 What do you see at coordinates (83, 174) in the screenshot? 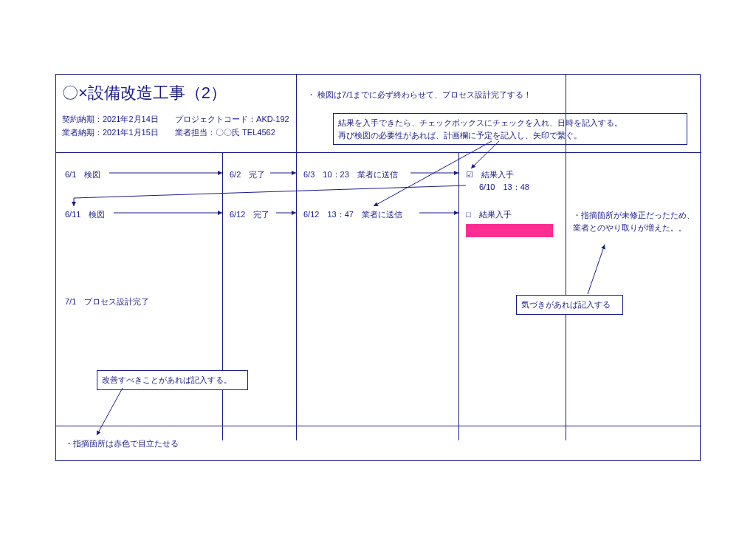
I see `r1-plan: 6/1 検図` at bounding box center [83, 174].